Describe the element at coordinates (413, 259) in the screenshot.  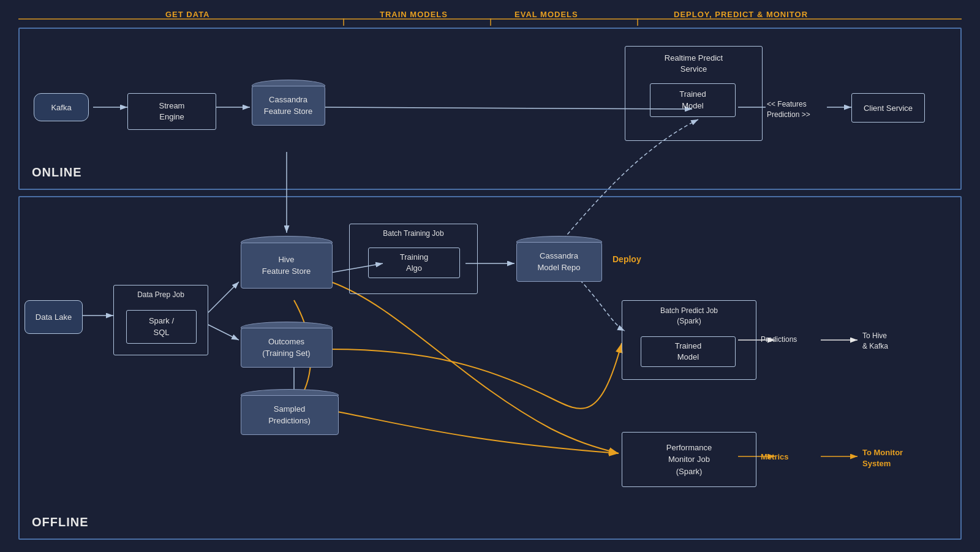
I see `batch-training-job: Batch Training Job Training Algo` at that location.